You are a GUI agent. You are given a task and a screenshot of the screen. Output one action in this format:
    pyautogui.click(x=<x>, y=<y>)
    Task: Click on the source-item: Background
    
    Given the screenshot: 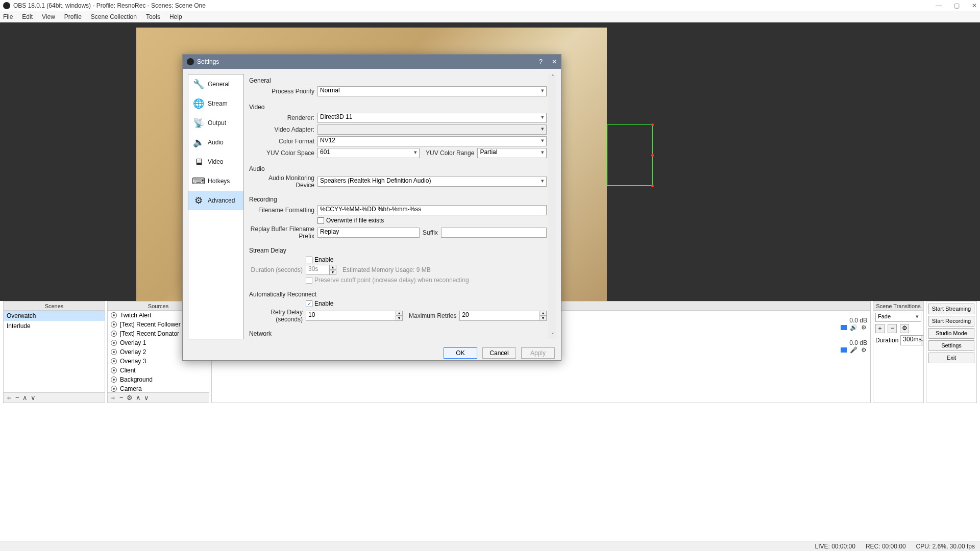 What is the action you would take?
    pyautogui.click(x=158, y=380)
    